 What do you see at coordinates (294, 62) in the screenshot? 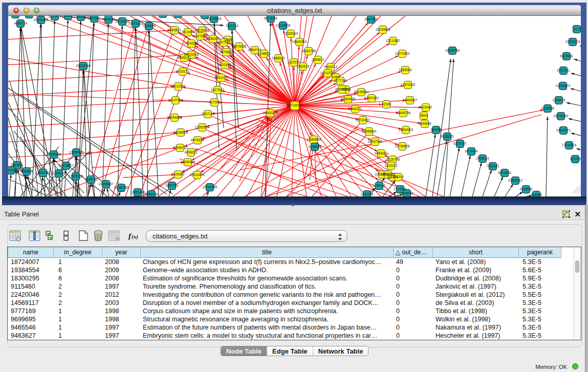
I see `svg-text: 1322037` at bounding box center [294, 62].